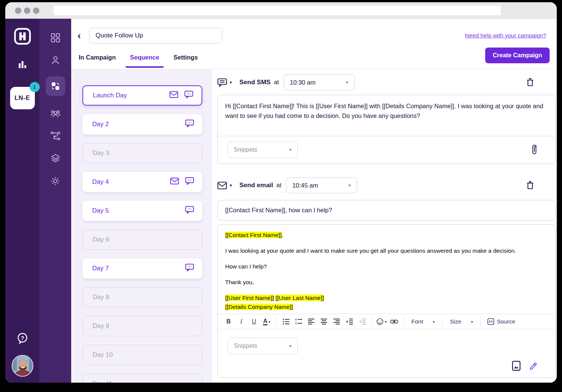  Describe the element at coordinates (36, 10) in the screenshot. I see `window-zoom-button` at that location.